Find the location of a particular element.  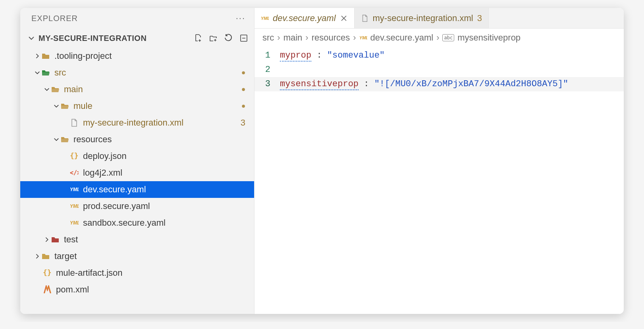

project-header: MY-SECURE-INTEGRATION is located at coordinates (137, 38).